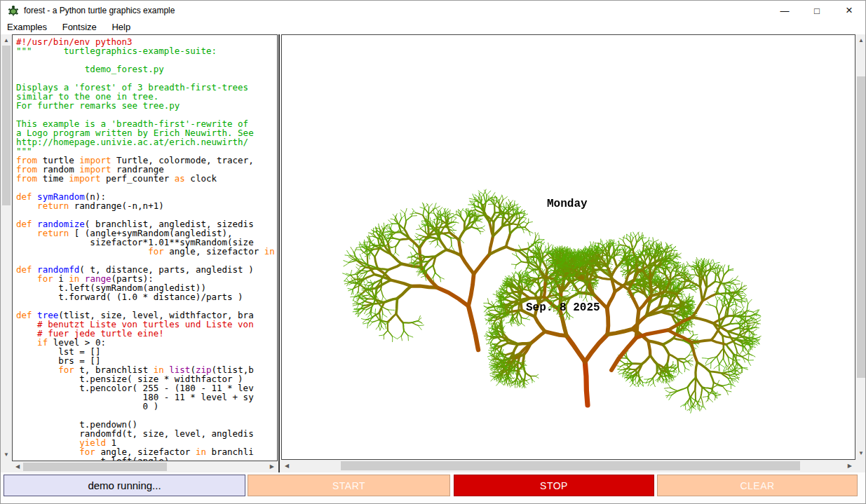 Image resolution: width=866 pixels, height=504 pixels. What do you see at coordinates (563, 308) in the screenshot?
I see `canvas-text-label: Sep. 8 2025` at bounding box center [563, 308].